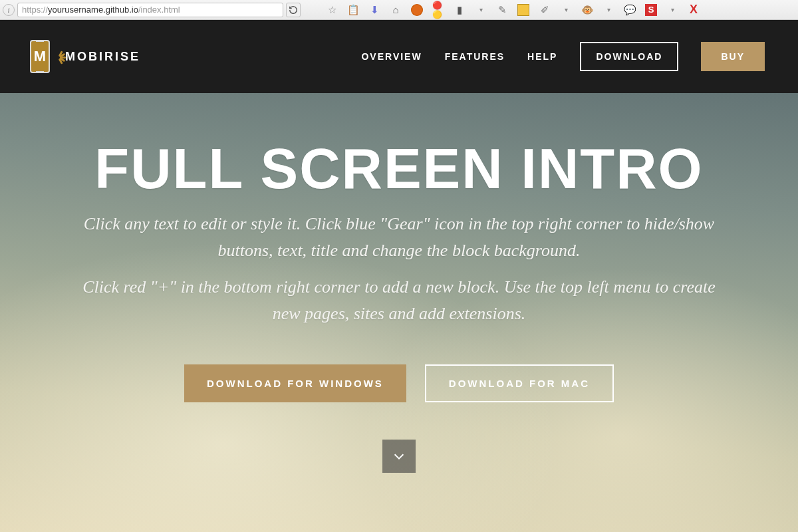  Describe the element at coordinates (399, 57) in the screenshot. I see `site-header: M MOBIRISE OVERVIEW FEATURES HELP DOWNLO…` at that location.